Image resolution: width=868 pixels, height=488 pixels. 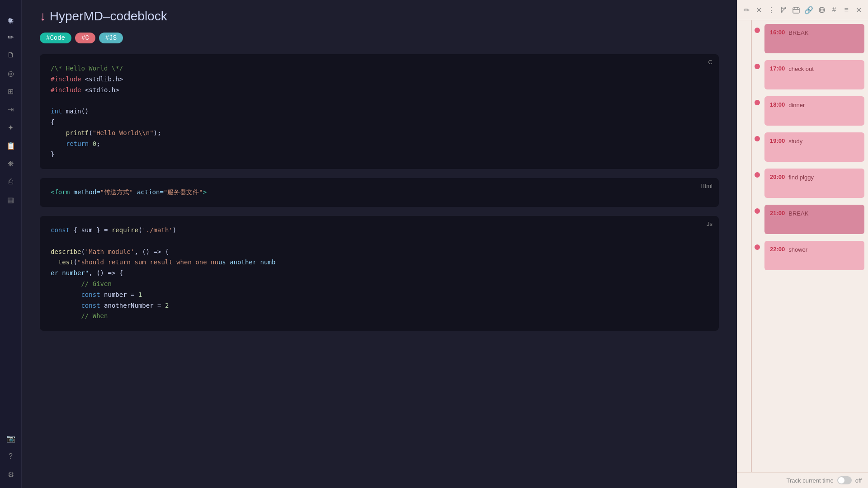 What do you see at coordinates (11, 474) in the screenshot?
I see `sidebar-item-settings: ⚙` at bounding box center [11, 474].